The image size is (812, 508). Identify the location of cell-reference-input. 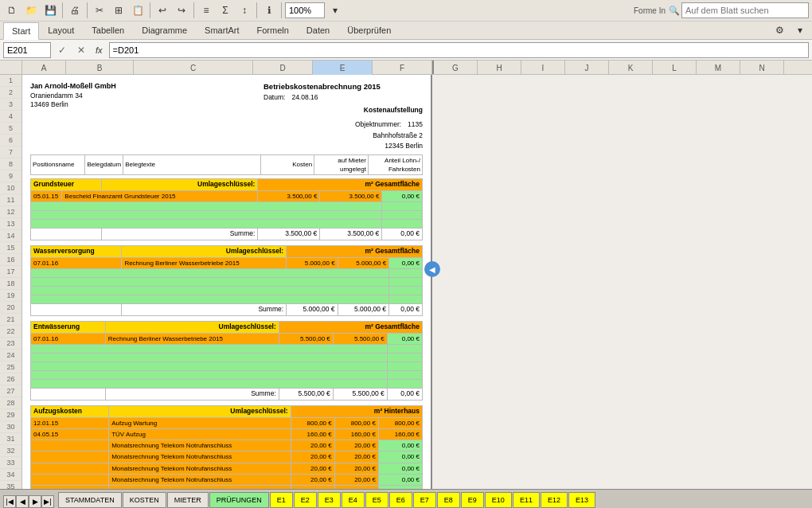
(27, 50).